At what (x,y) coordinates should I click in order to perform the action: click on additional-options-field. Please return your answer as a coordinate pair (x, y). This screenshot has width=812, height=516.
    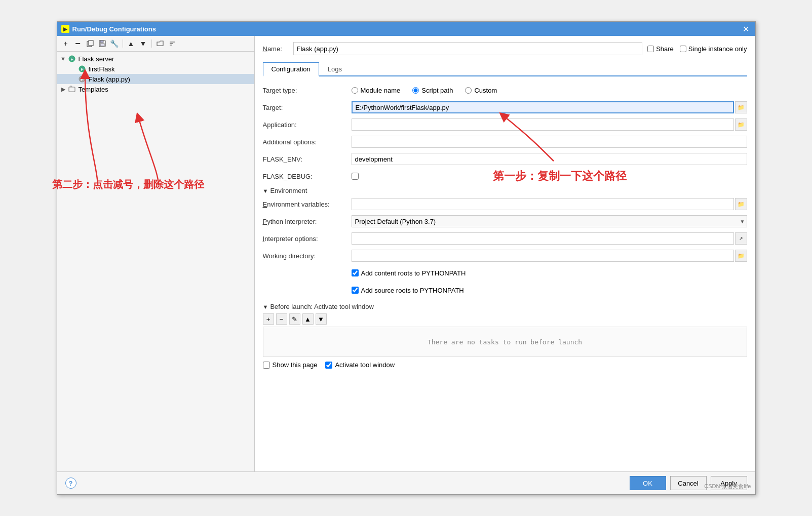
    Looking at the image, I should click on (549, 142).